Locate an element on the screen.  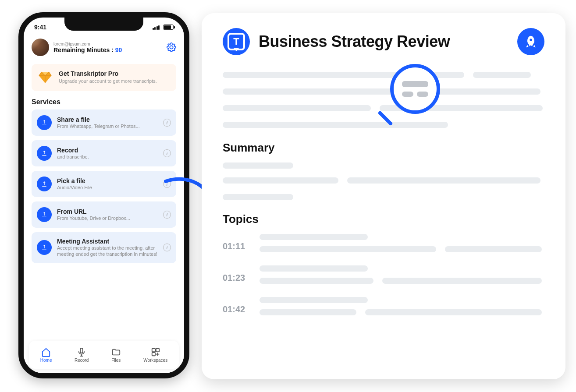
service-subtitle: Accept meeting assistant to the meeting,… is located at coordinates (107, 251).